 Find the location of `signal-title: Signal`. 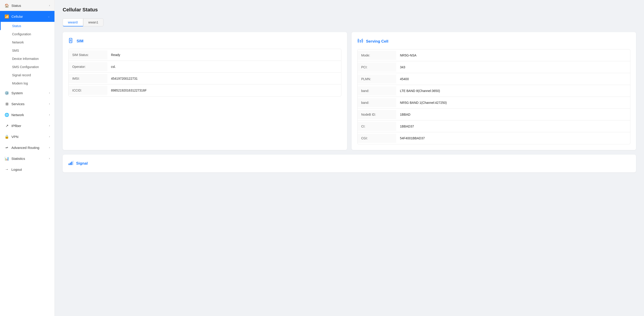

signal-title: Signal is located at coordinates (82, 163).